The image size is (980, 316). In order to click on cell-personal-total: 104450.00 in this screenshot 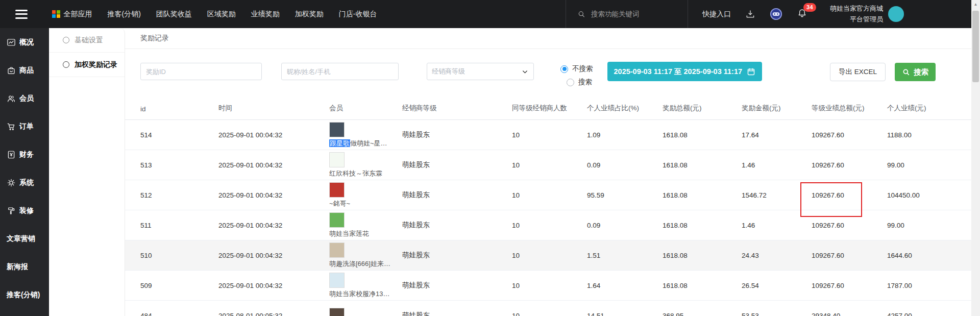, I will do `click(929, 195)`.